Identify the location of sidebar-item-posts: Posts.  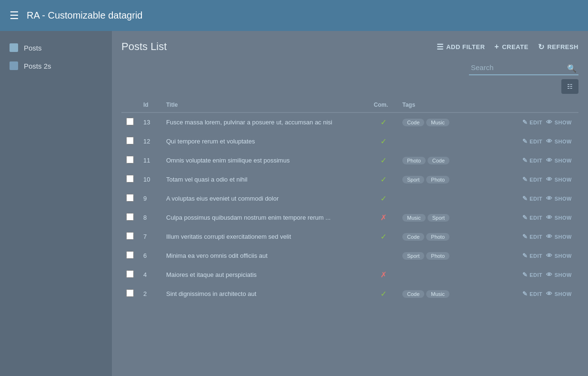
(56, 48).